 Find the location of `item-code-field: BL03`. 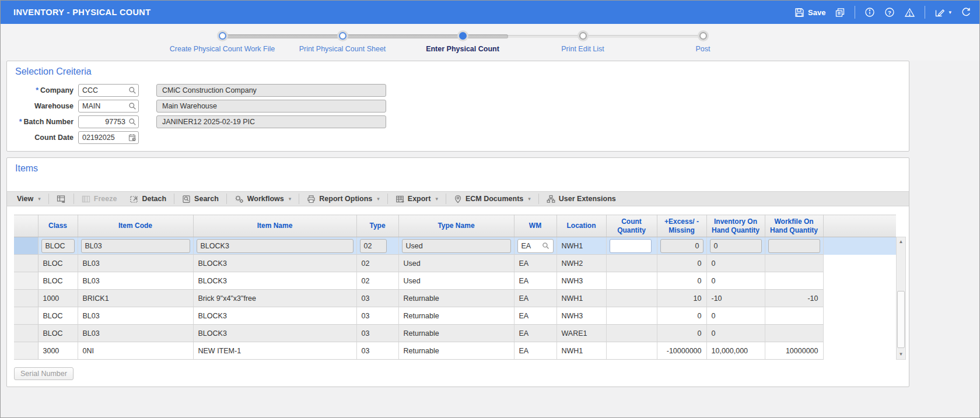

item-code-field: BL03 is located at coordinates (135, 246).